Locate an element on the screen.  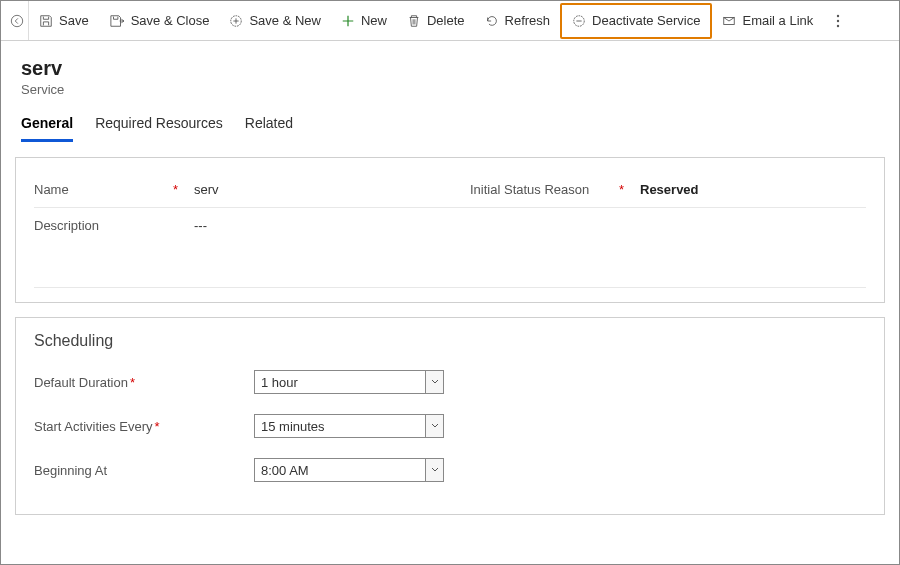
deactivate-service-button: Deactivate Service is located at coordinates (636, 21).